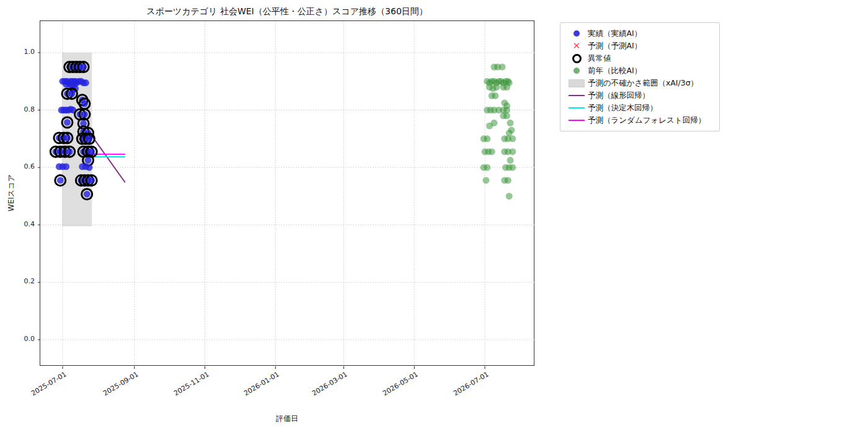 The width and height of the screenshot is (868, 434). I want to click on random-forest-marker-icon, so click(577, 120).